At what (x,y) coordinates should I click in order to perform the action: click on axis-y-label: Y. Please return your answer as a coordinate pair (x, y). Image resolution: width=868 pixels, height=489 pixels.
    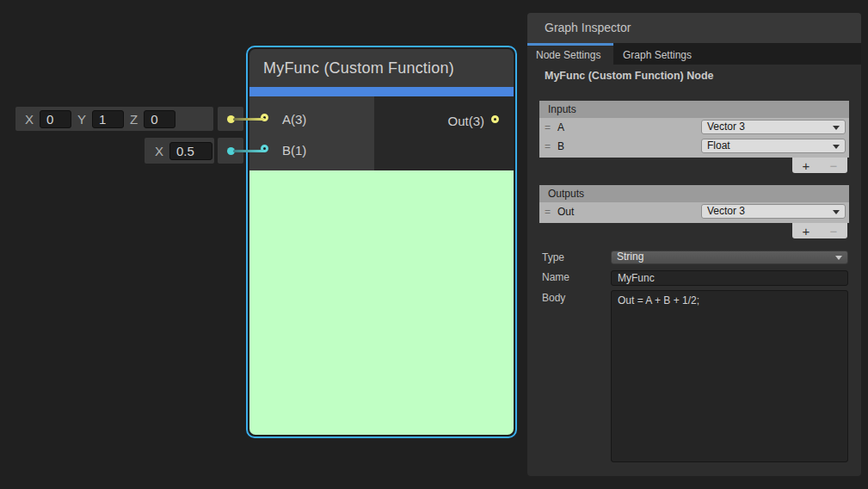
    Looking at the image, I should click on (82, 119).